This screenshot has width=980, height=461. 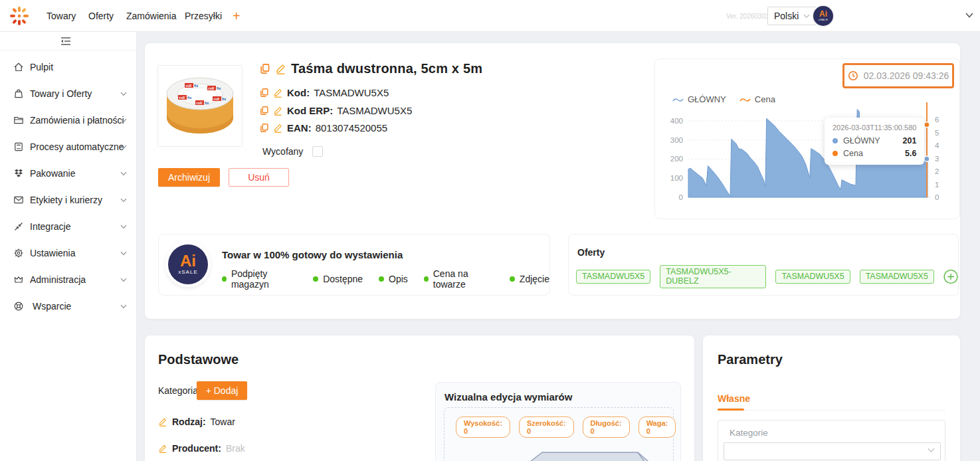 I want to click on add-offer-icon, so click(x=951, y=276).